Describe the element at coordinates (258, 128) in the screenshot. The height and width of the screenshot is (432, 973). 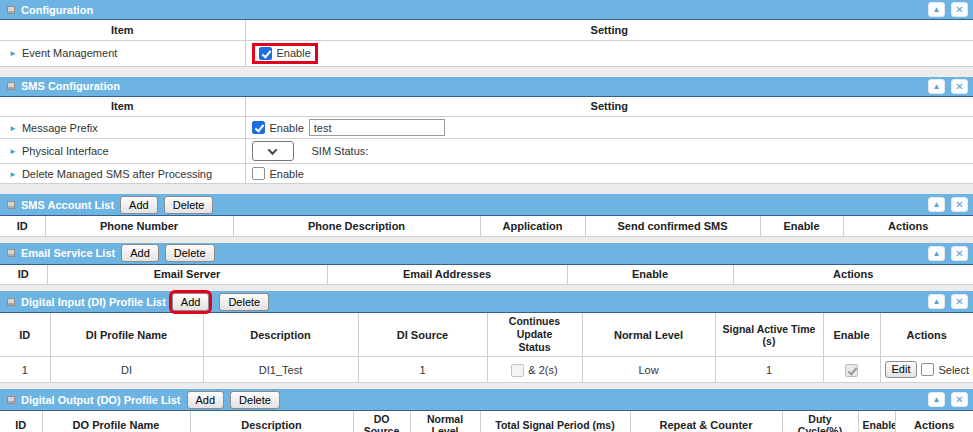
I see `message-prefix-enable-checkbox` at that location.